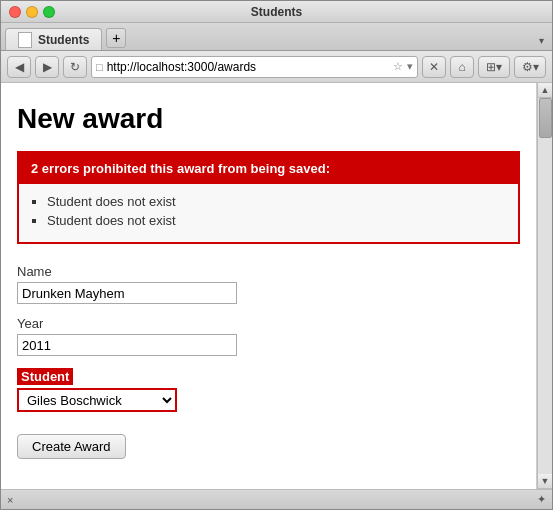 The height and width of the screenshot is (510, 553). Describe the element at coordinates (72, 446) in the screenshot. I see `create-award-button: Create Award` at that location.